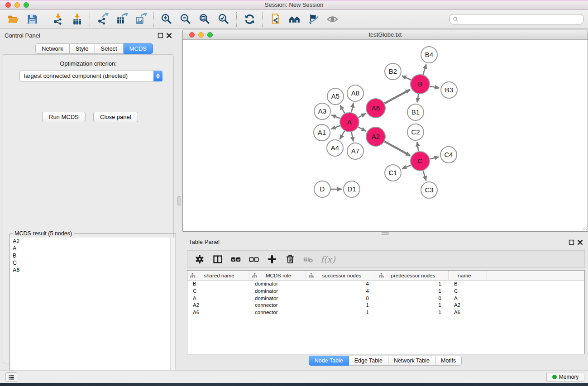  Describe the element at coordinates (224, 19) in the screenshot. I see `zoom-selected-button` at that location.